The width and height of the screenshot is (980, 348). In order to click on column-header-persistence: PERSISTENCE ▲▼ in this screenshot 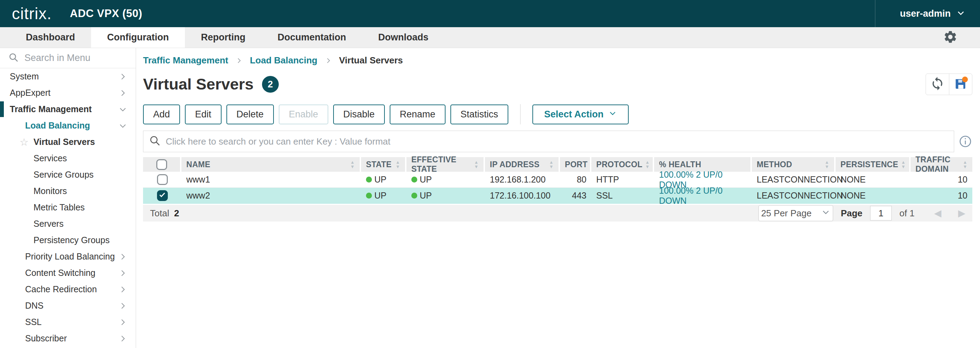, I will do `click(873, 165)`.